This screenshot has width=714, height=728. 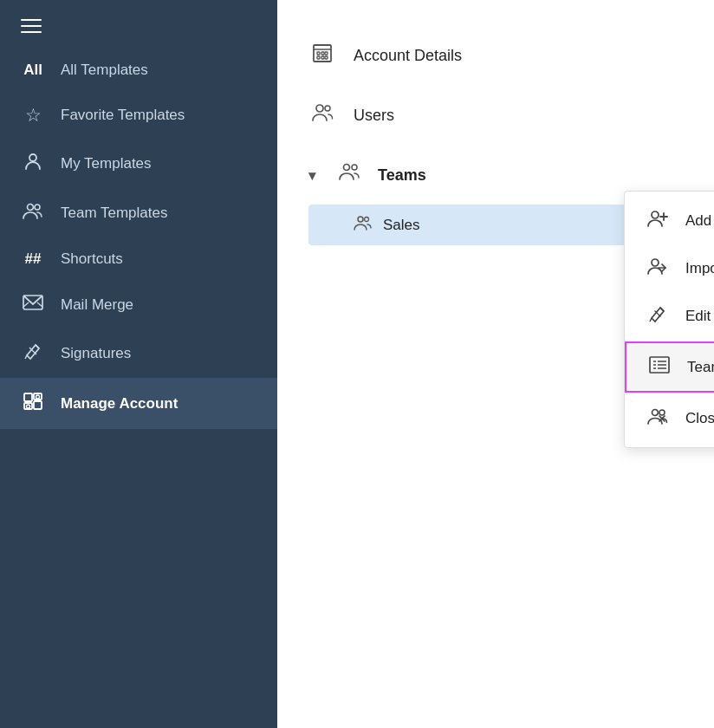 I want to click on sidebar-item-my-templates: My Templates, so click(x=139, y=163).